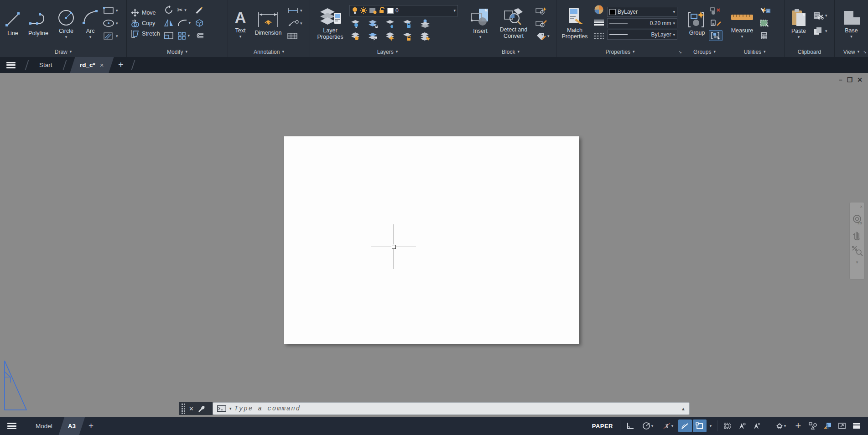 This screenshot has height=435, width=868. What do you see at coordinates (13, 23) in the screenshot?
I see `line-button: Line` at bounding box center [13, 23].